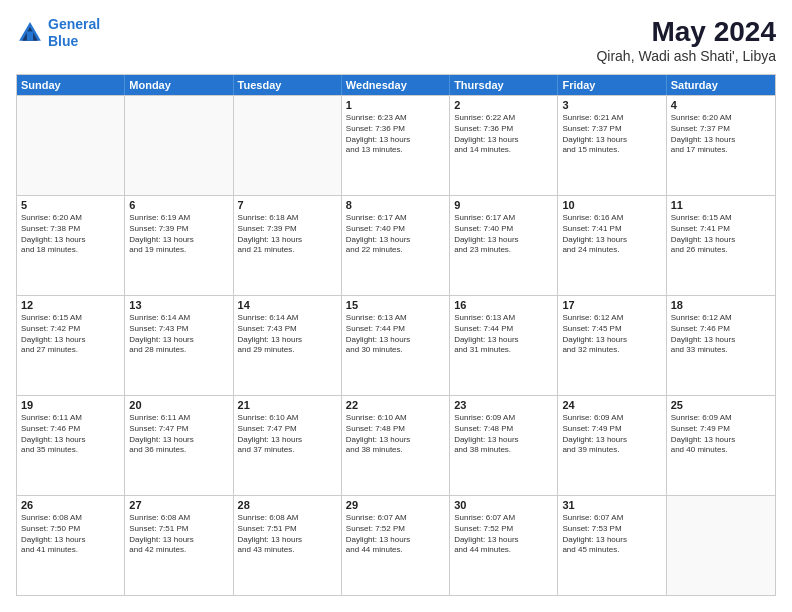 The image size is (792, 612). What do you see at coordinates (612, 546) in the screenshot?
I see `cal-cell-31: 31Sunrise: 6:07 AM Sunset: 7:53 PM Dayli…` at bounding box center [612, 546].